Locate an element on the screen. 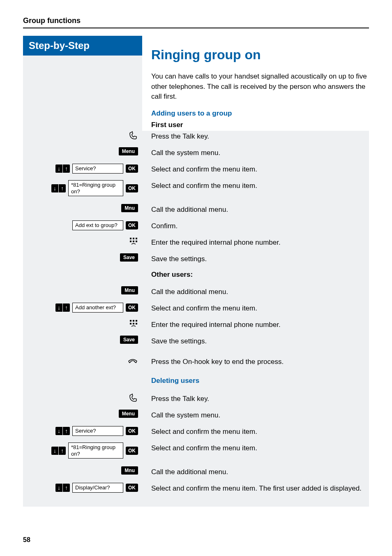  onhook-key-icon is located at coordinates (133, 362).